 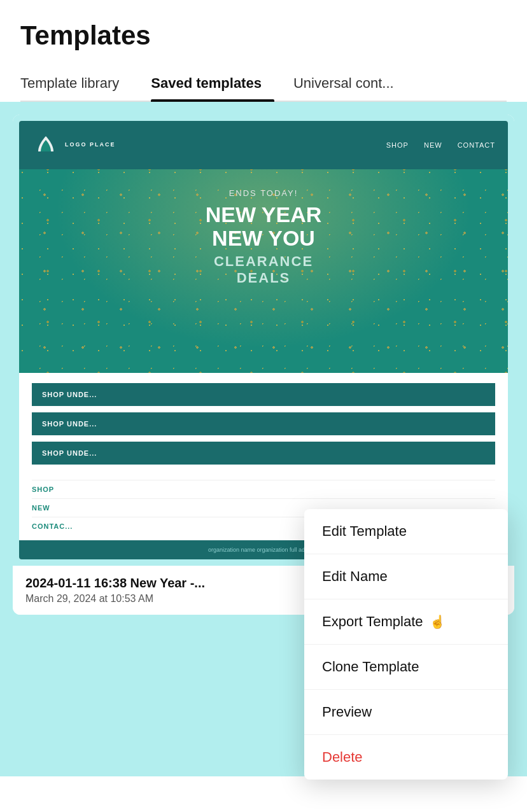 What do you see at coordinates (406, 667) in the screenshot?
I see `menu-item-clone-template: Clone Template` at bounding box center [406, 667].